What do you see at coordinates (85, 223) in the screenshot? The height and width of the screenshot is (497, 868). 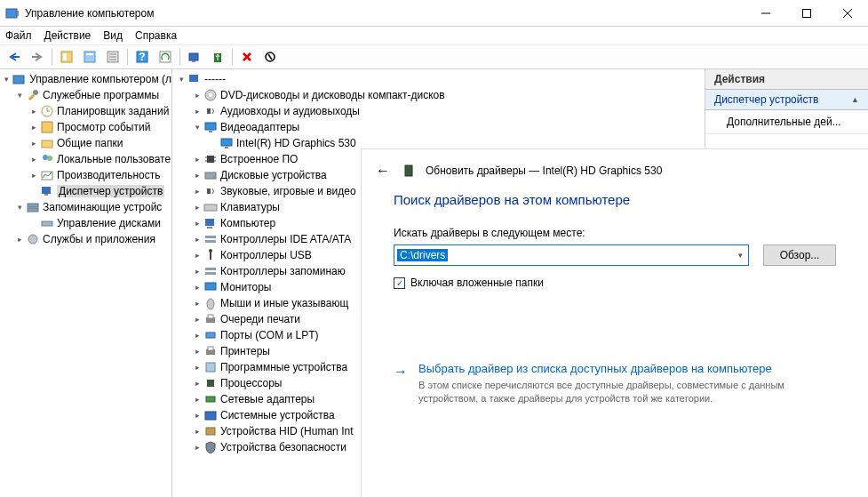 I see `tree-disk-management: Управление дисками` at bounding box center [85, 223].